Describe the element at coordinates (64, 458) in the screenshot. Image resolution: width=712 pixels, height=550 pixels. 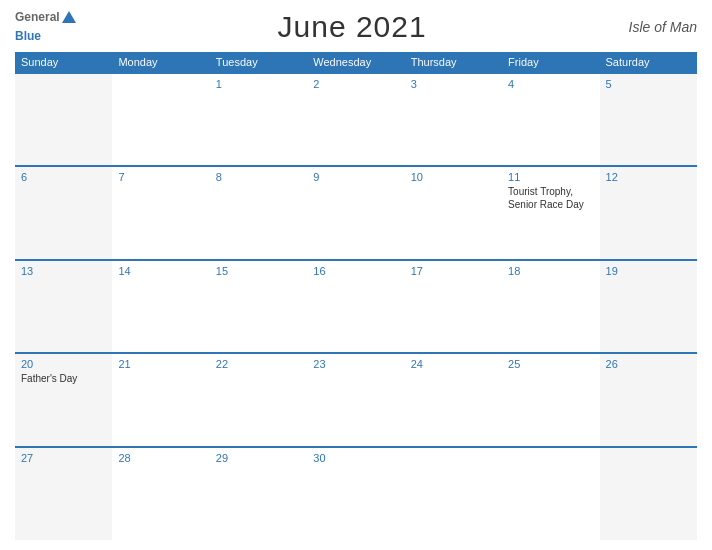
I see `day-number: 27` at that location.